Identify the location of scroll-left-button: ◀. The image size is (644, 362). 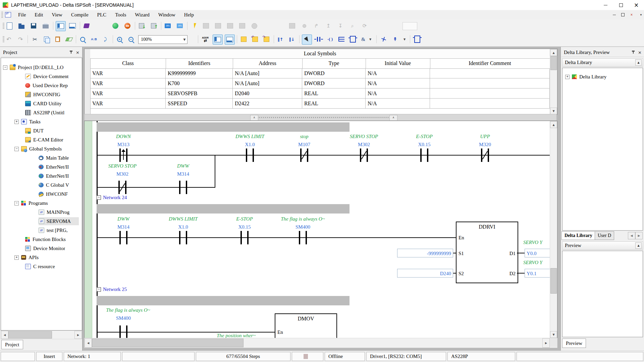
(5, 335).